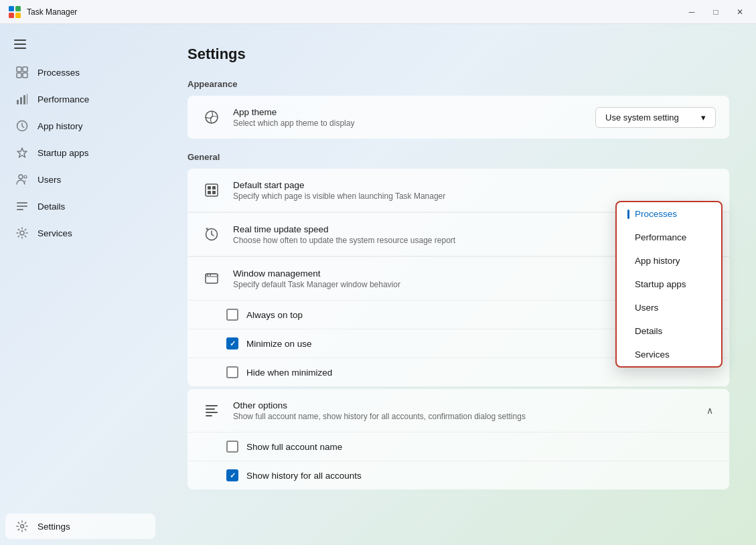 Image resolution: width=756 pixels, height=545 pixels. What do you see at coordinates (660, 284) in the screenshot?
I see `popup-label-startup-apps: Startup apps` at bounding box center [660, 284].